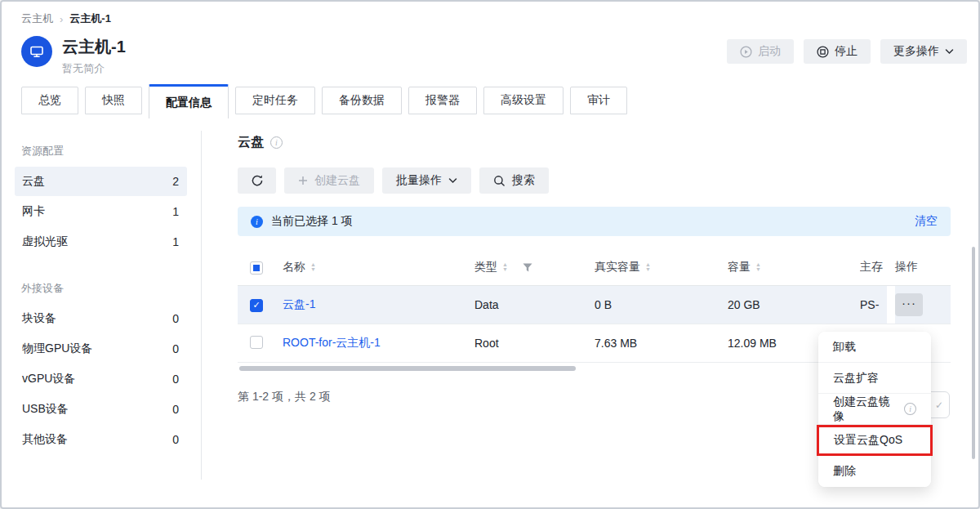 This screenshot has width=980, height=509. I want to click on disk-name-link: 云盘-1, so click(299, 305).